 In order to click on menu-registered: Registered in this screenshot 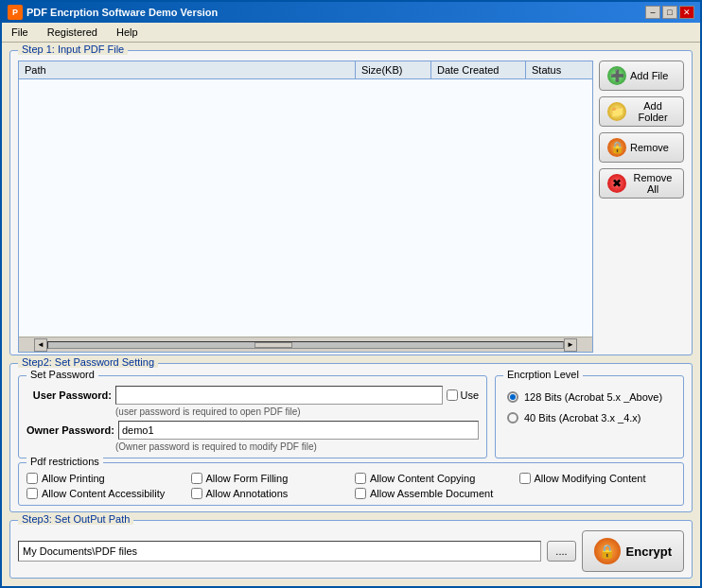, I will do `click(72, 32)`.